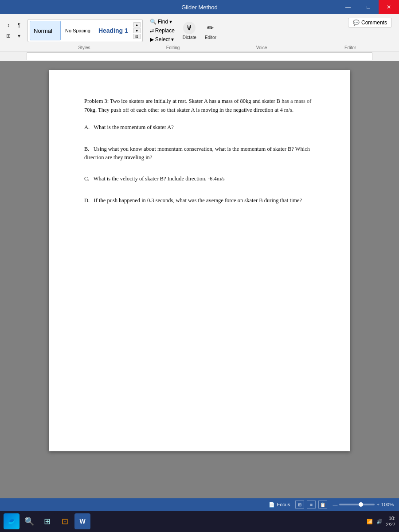 The width and height of the screenshot is (399, 532). Describe the element at coordinates (381, 521) in the screenshot. I see `taskbar-system: 📶 🔊 10: 2/27` at that location.